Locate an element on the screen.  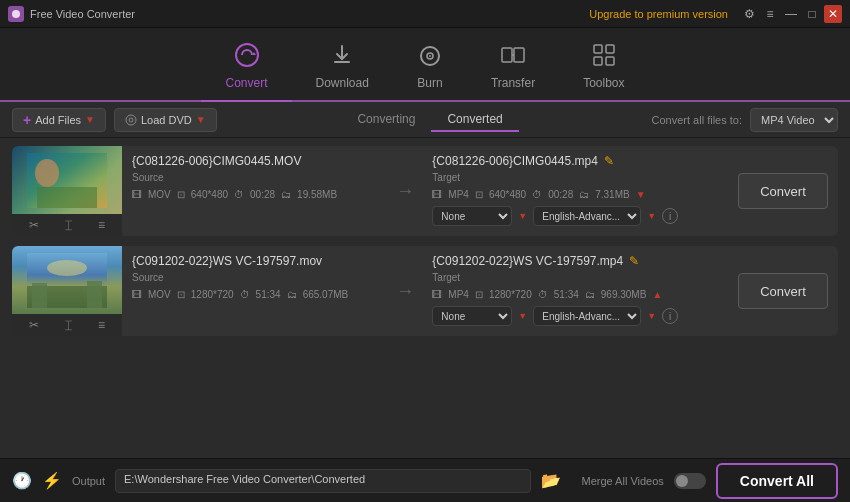
merge-toggle is located at coordinates (690, 481).